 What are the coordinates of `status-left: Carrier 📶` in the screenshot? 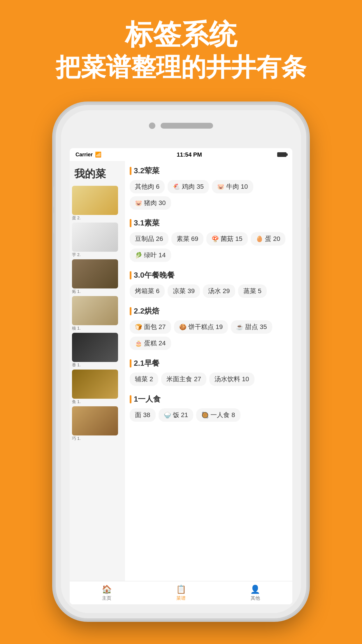 It's located at (89, 155).